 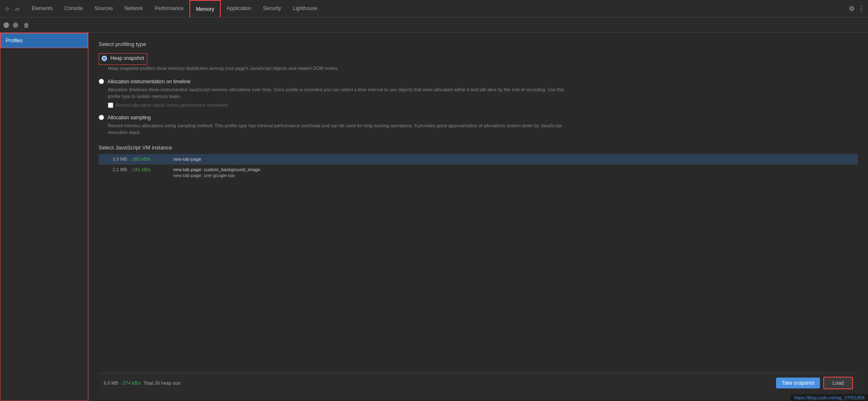 I want to click on record-allocation-stacks-label: Record allocation stacks (extra performa…, so click(x=172, y=105).